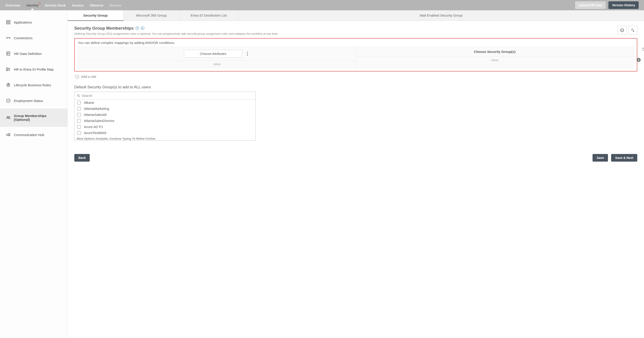 This screenshot has height=338, width=644. I want to click on group-option-label: AtlantaSalesDirector, so click(99, 121).